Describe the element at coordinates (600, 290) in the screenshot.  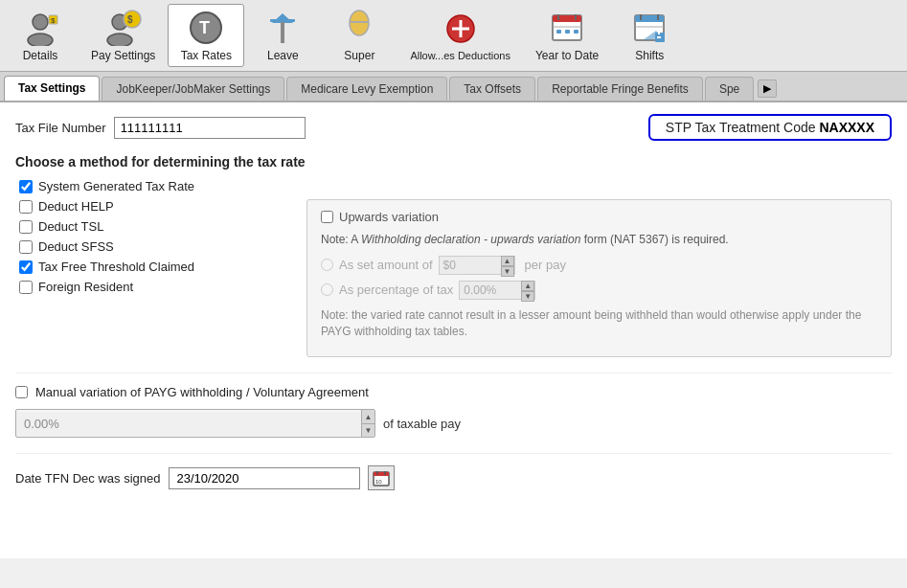
I see `radio-as-percentage-row: As percentage of tax ▲ ▼` at that location.